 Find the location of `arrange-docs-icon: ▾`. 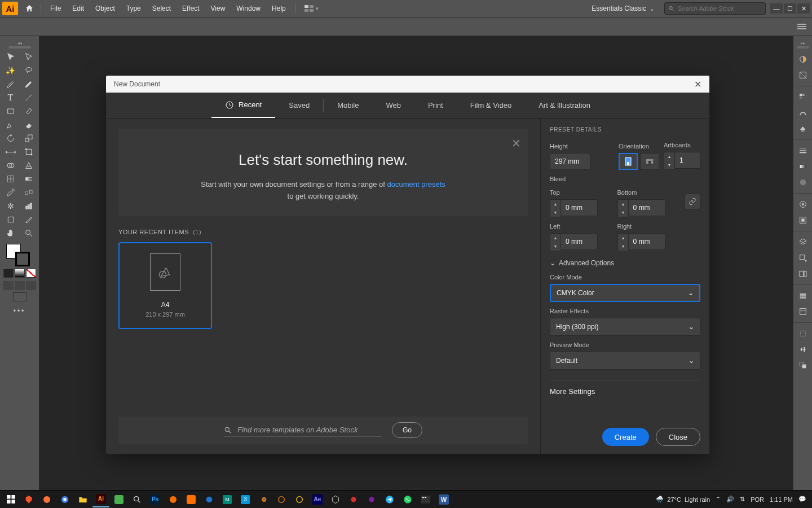

arrange-docs-icon: ▾ is located at coordinates (311, 8).